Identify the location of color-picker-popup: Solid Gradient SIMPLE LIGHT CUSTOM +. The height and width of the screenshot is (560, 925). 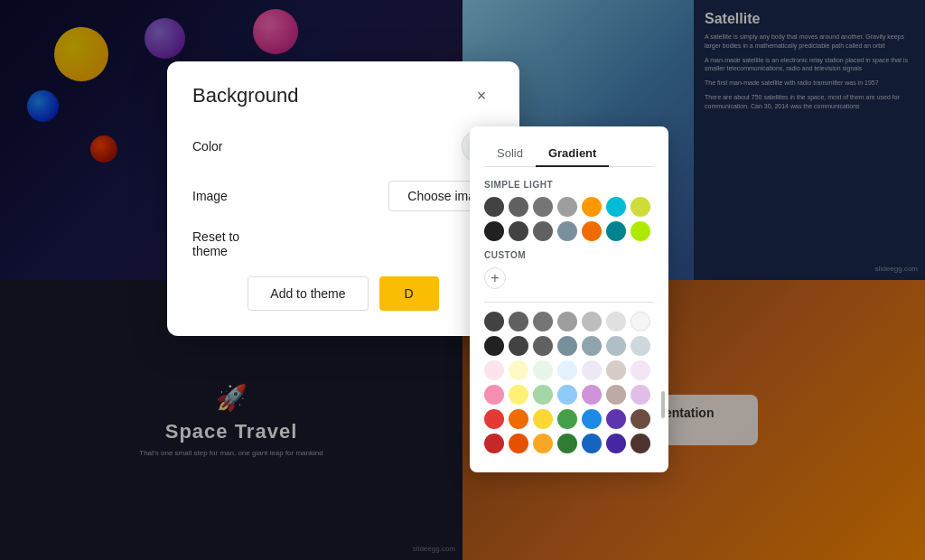
(569, 300).